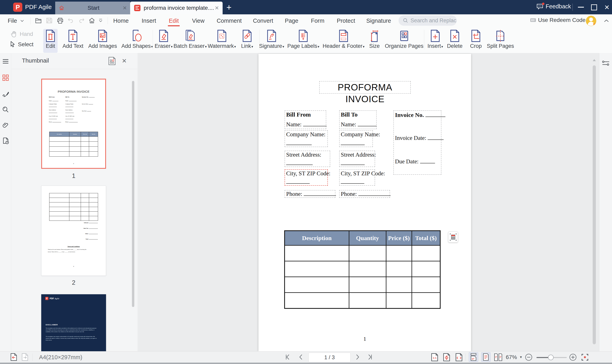 This screenshot has height=364, width=612. I want to click on invoice-info-textbox: Invoice No. Invoice Date: Due Date:, so click(417, 143).